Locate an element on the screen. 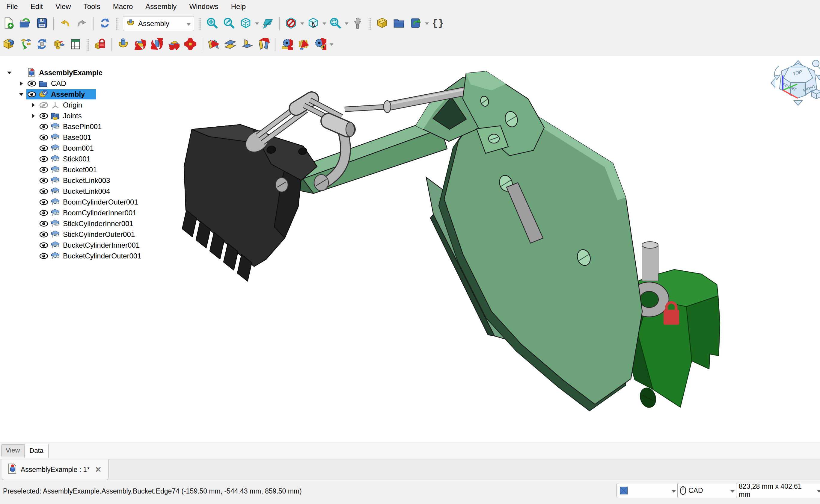 The height and width of the screenshot is (504, 820). solve-assembly-button is located at coordinates (42, 45).